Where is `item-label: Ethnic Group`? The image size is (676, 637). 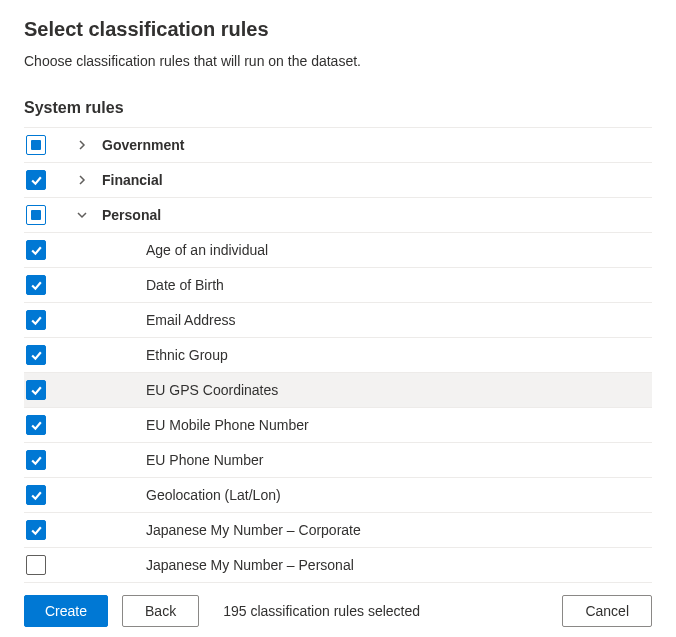 item-label: Ethnic Group is located at coordinates (187, 355).